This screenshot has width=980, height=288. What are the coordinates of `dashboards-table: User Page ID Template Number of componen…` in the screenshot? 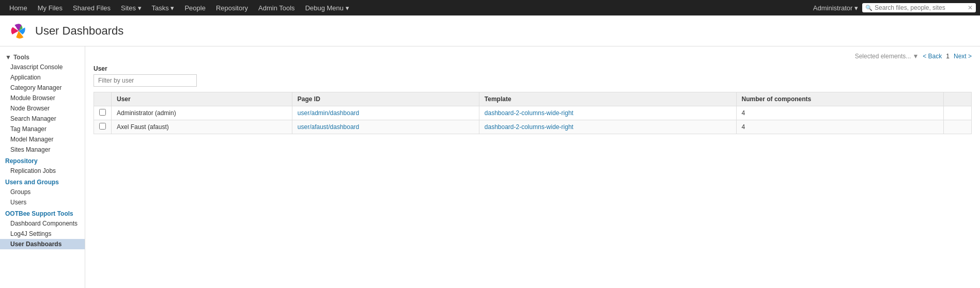 It's located at (533, 113).